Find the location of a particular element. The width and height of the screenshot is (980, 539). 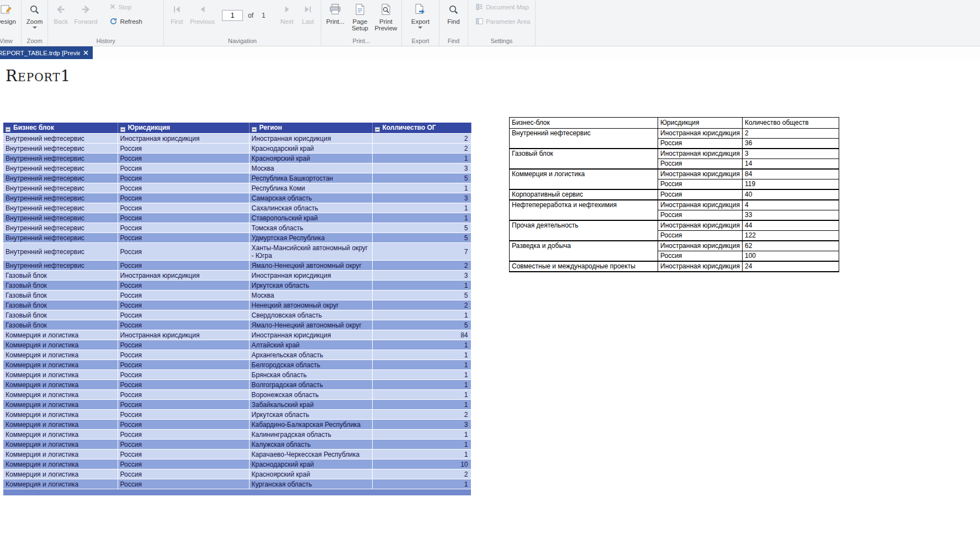

close-icon is located at coordinates (86, 53).